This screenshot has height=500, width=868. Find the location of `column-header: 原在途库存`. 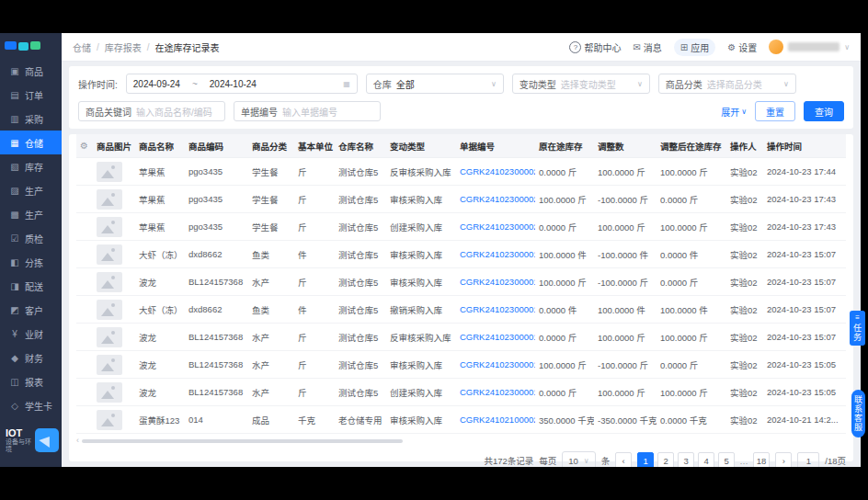

column-header: 原在途库存 is located at coordinates (565, 146).